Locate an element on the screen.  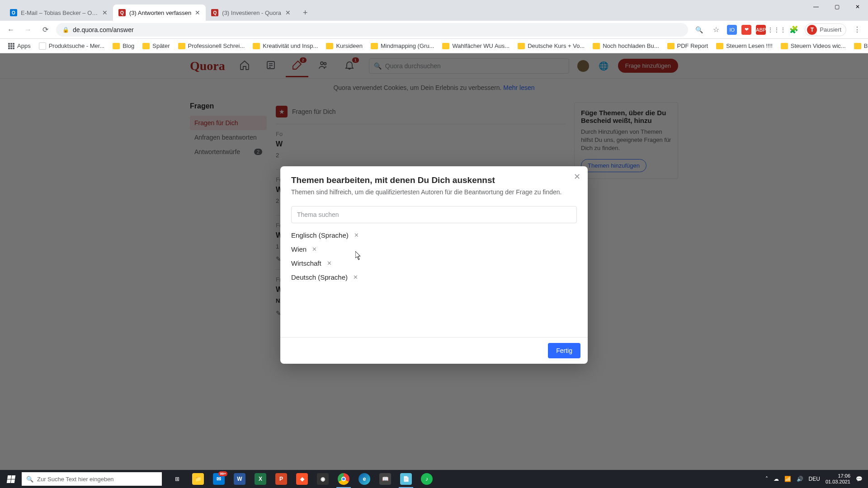
edge-icon: e is located at coordinates (364, 479).